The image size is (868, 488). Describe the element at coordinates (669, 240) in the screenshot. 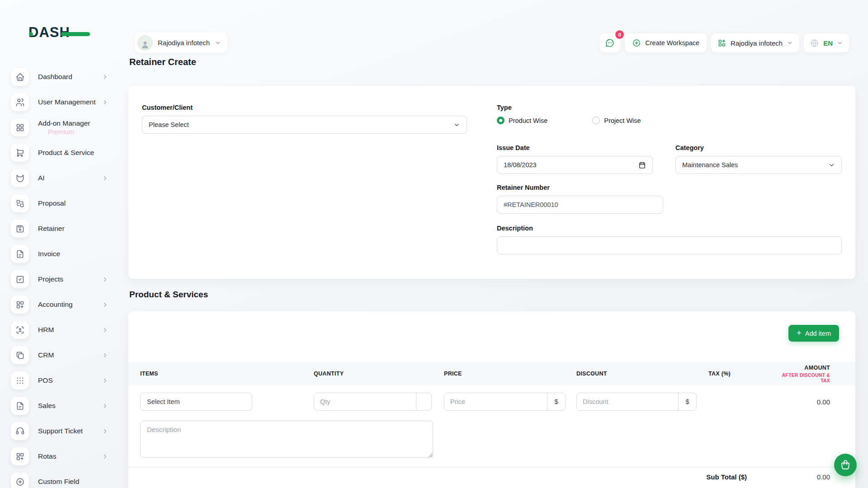

I see `description-field: Description` at that location.